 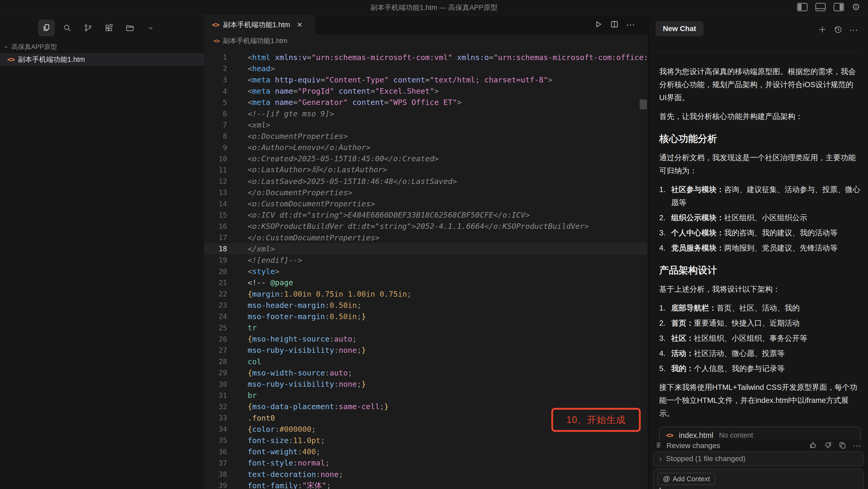 I want to click on thumbs-up-icon, so click(x=813, y=446).